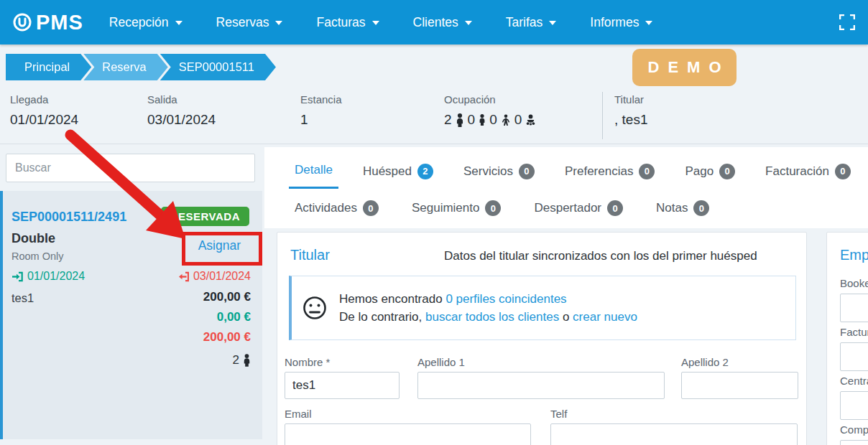 The height and width of the screenshot is (445, 868). What do you see at coordinates (181, 111) in the screenshot?
I see `summary-salida: Salida 03/01/2024` at bounding box center [181, 111].